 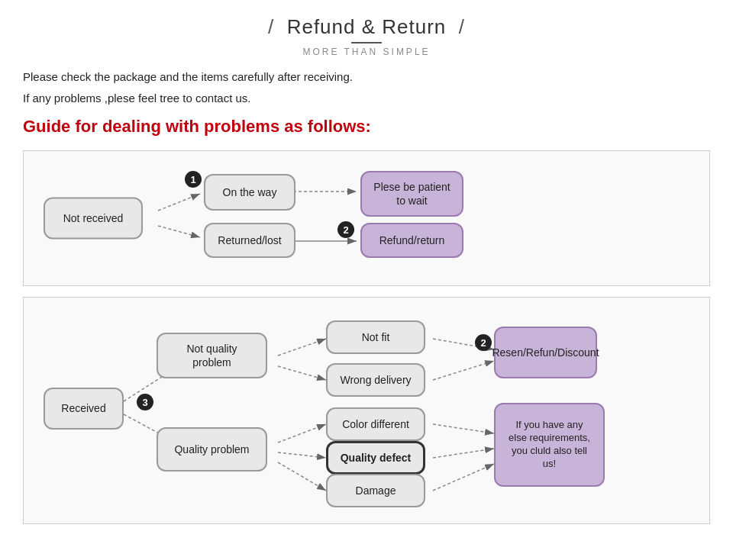 What do you see at coordinates (376, 337) in the screenshot?
I see `not-fit-box: Not fit` at bounding box center [376, 337].